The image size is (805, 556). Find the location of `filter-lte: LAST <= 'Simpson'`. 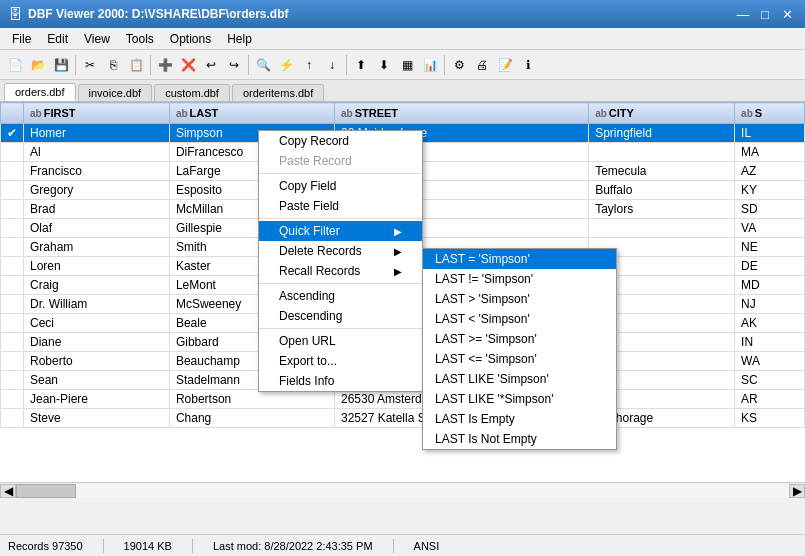

filter-lte: LAST <= 'Simpson' is located at coordinates (520, 359).